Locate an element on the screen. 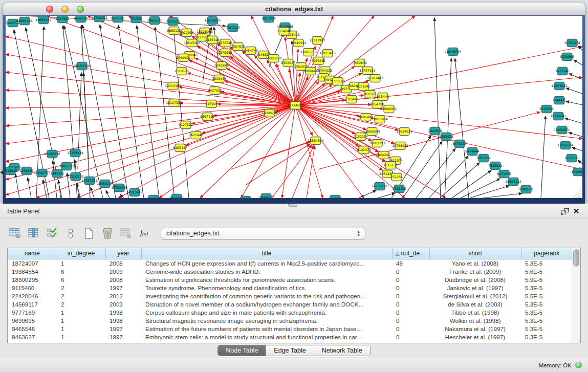 This screenshot has height=372, width=588. table-cell: Genome-wide association studies in ADHD. is located at coordinates (267, 271).